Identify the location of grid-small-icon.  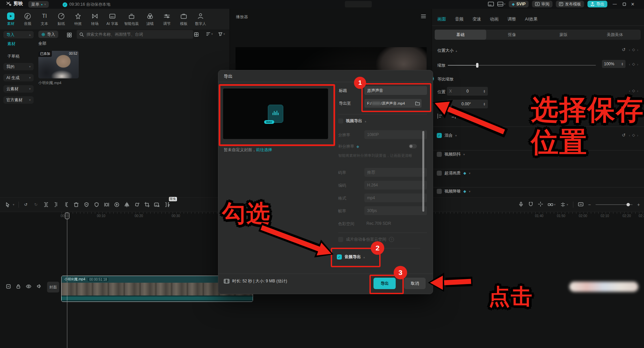
(69, 35).